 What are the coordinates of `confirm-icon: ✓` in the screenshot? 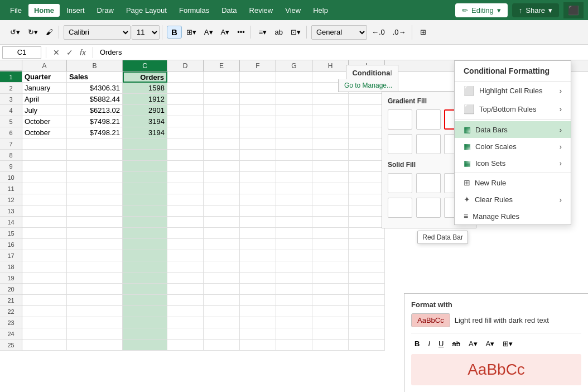 It's located at (70, 52).